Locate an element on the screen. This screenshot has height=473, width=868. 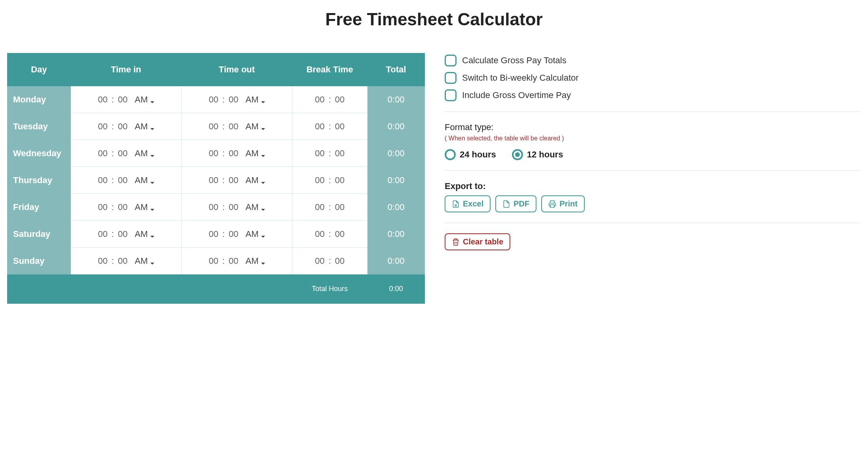
th-break-time: Break Time is located at coordinates (330, 70).